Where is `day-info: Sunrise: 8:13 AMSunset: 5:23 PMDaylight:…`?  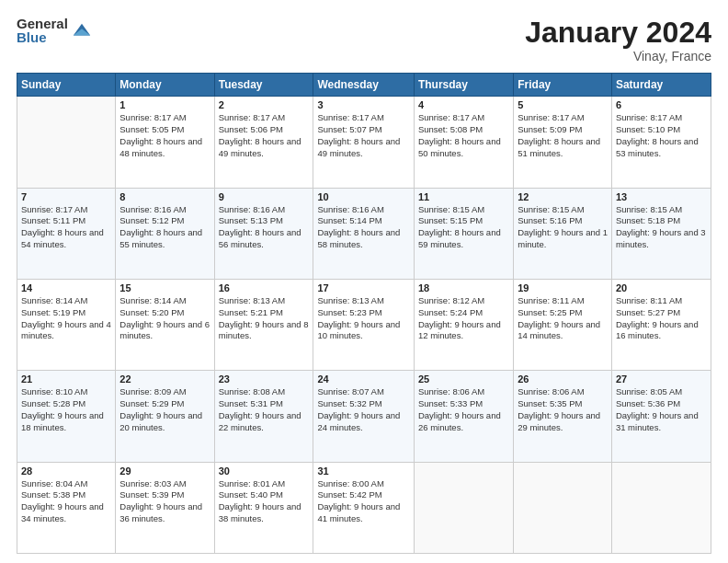 day-info: Sunrise: 8:13 AMSunset: 5:23 PMDaylight:… is located at coordinates (363, 318).